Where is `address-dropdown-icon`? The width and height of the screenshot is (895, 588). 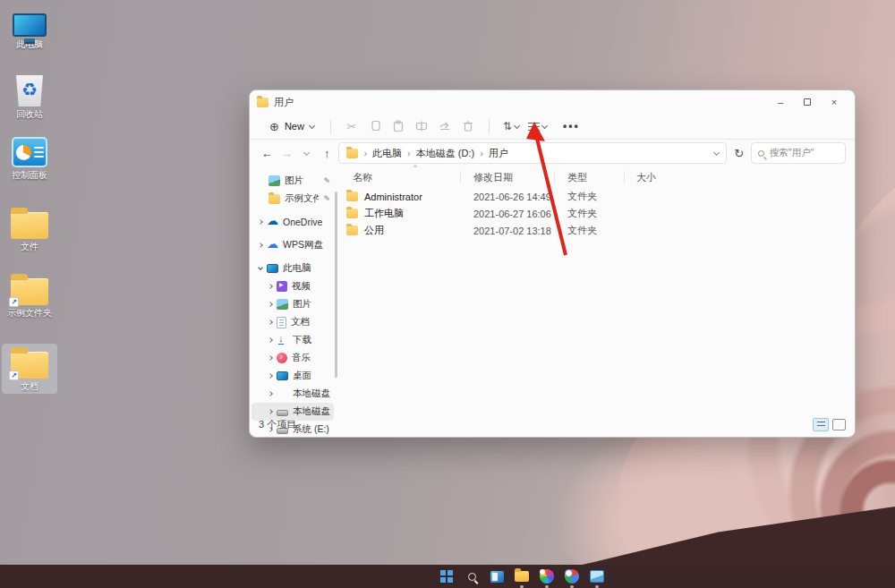
address-dropdown-icon is located at coordinates (716, 152).